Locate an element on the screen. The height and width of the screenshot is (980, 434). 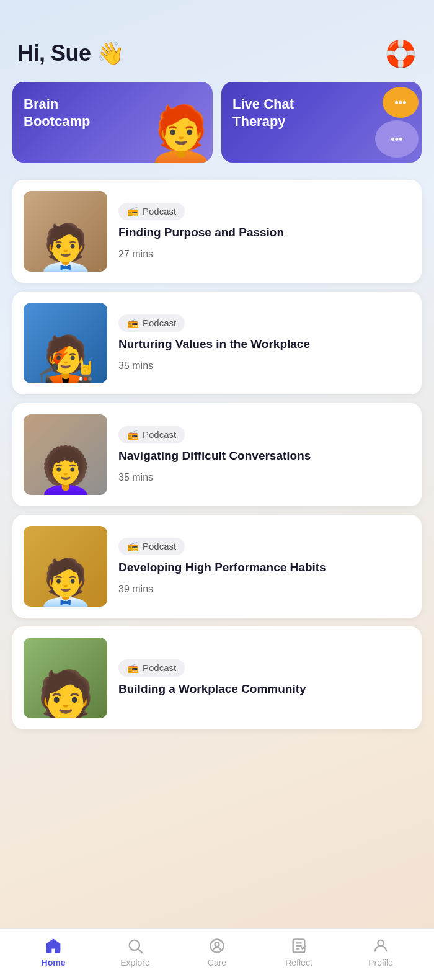
podcast-badge-text-4: Podcast is located at coordinates (159, 546).